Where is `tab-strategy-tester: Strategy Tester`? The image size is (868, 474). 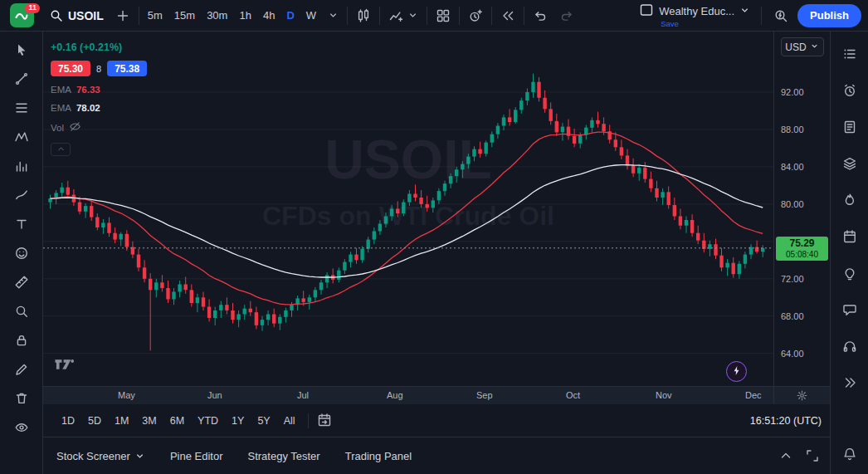 tab-strategy-tester: Strategy Tester is located at coordinates (284, 457).